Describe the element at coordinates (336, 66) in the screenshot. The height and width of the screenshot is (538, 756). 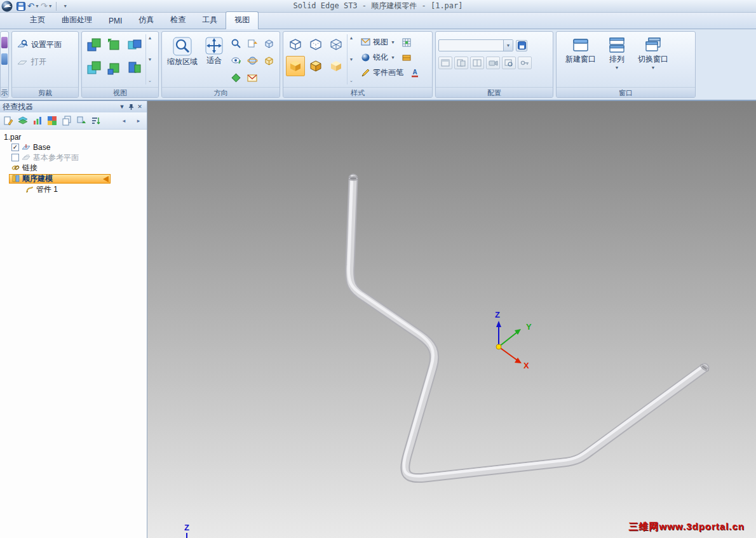
I see `shaded-light-button` at that location.